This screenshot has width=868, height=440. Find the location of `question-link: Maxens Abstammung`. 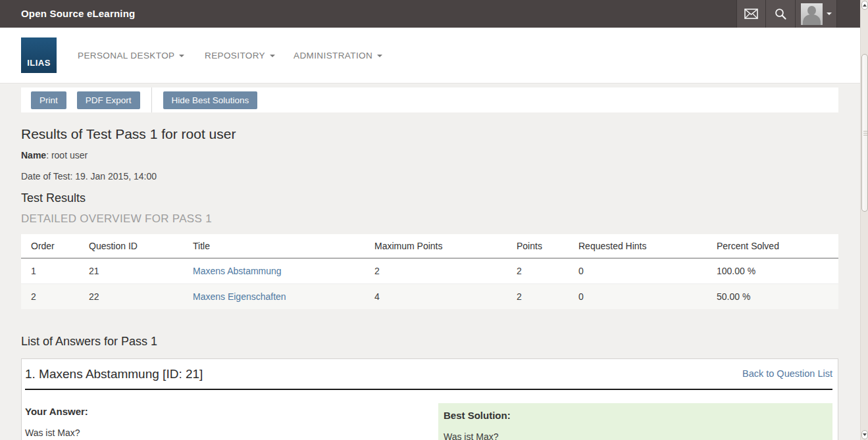

question-link: Maxens Abstammung is located at coordinates (237, 271).